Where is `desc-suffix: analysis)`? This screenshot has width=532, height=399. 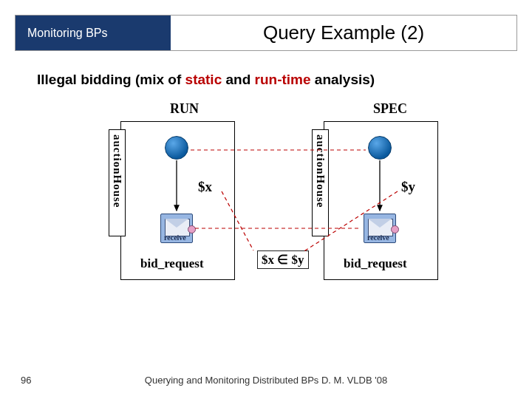 desc-suffix: analysis) is located at coordinates (343, 80).